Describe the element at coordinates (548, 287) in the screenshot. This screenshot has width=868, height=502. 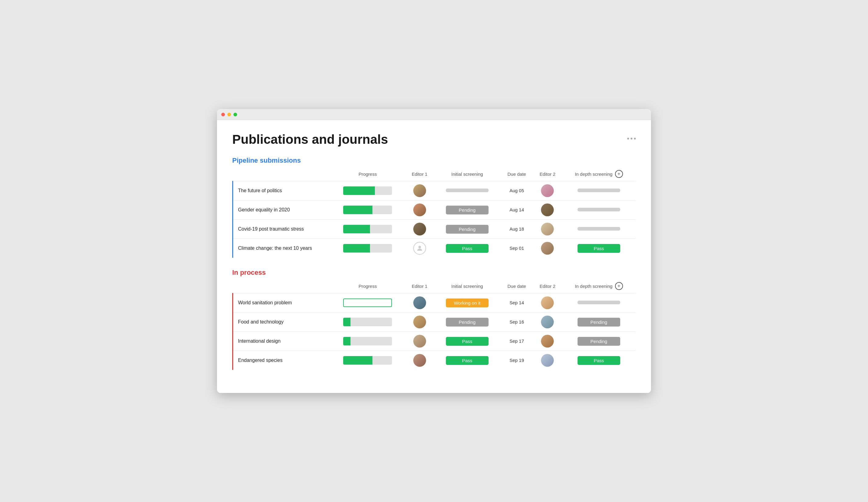
I see `col-editor2: Editor 2` at that location.